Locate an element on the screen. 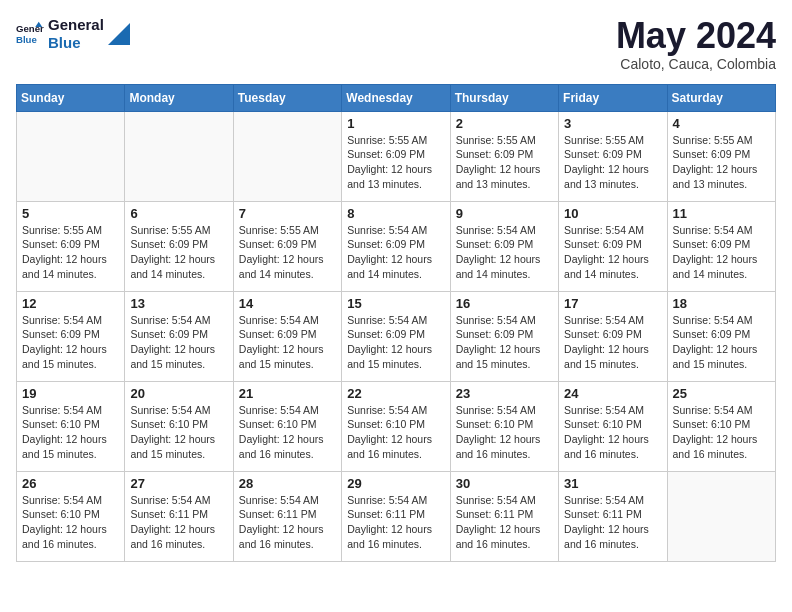  calendar-cell: 15Sunrise: 5:54 AMSunset: 6:09 PMDayligh… is located at coordinates (396, 336).